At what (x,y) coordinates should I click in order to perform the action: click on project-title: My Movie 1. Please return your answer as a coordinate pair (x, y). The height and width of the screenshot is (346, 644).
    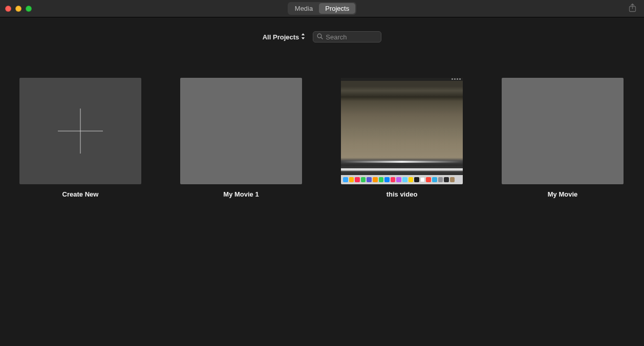
    Looking at the image, I should click on (241, 194).